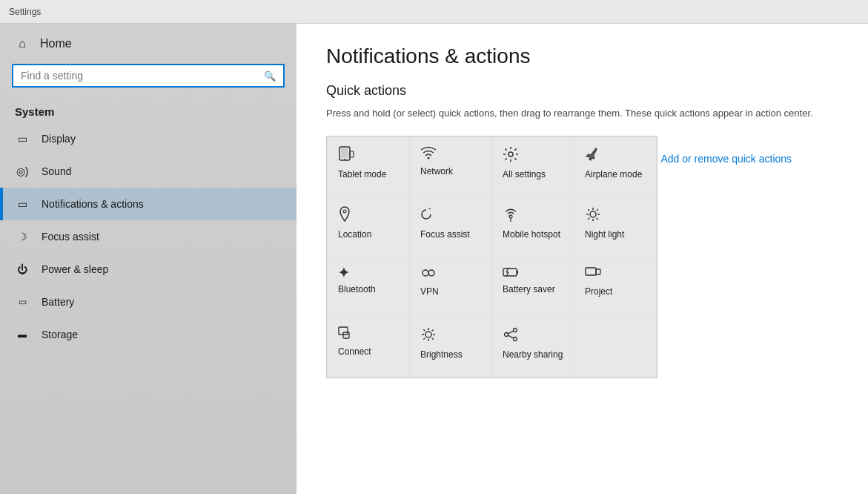 Image resolution: width=868 pixels, height=494 pixels. I want to click on tile-network-label: Network, so click(437, 172).